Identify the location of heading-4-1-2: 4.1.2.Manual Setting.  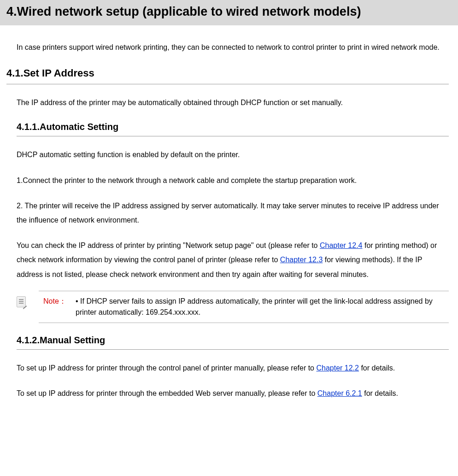
(233, 342).